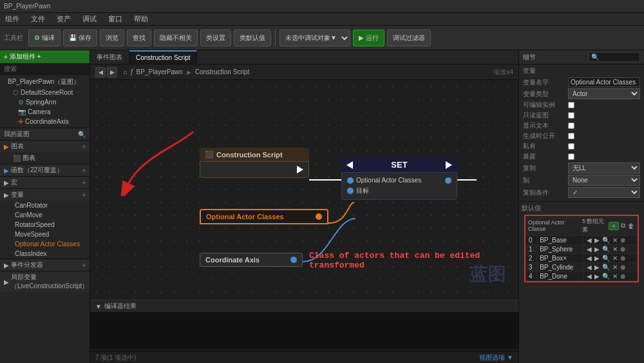 The height and width of the screenshot is (363, 644). What do you see at coordinates (84, 195) in the screenshot?
I see `variables-add-btn: +` at bounding box center [84, 195].